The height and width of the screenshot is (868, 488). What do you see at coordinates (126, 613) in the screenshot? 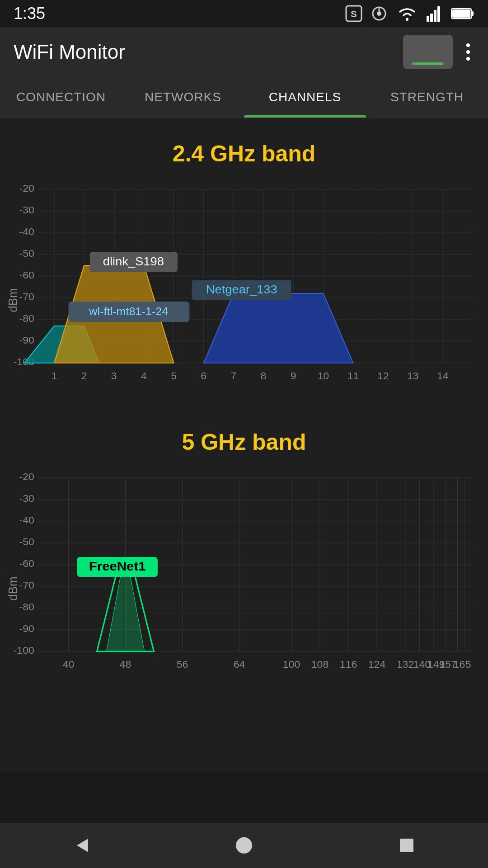
I see `network-freenet1-fill` at bounding box center [126, 613].